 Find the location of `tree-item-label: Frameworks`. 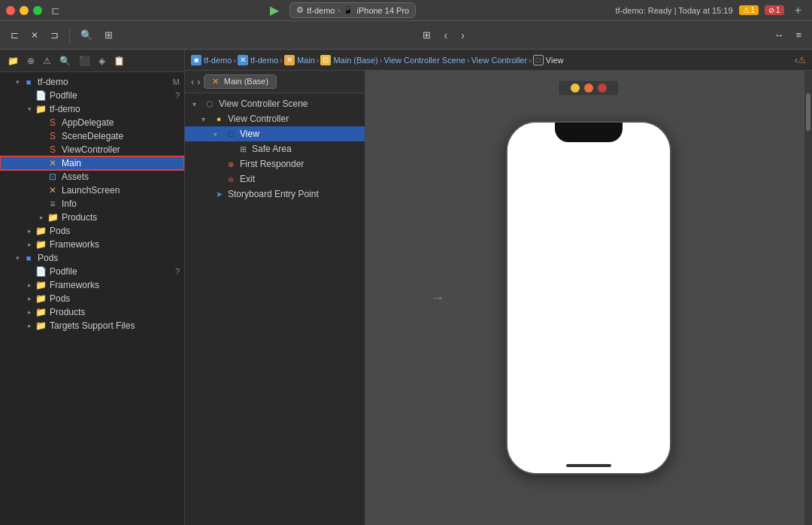

tree-item-label: Frameworks is located at coordinates (117, 244).